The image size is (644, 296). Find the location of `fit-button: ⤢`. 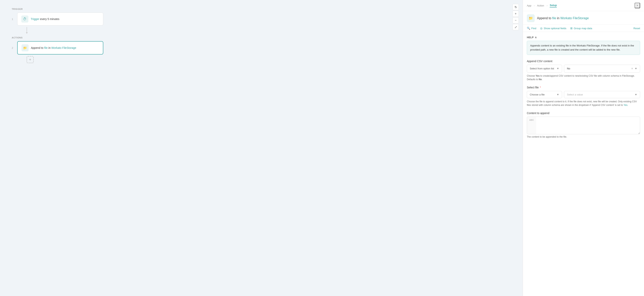

fit-button: ⤢ is located at coordinates (516, 27).